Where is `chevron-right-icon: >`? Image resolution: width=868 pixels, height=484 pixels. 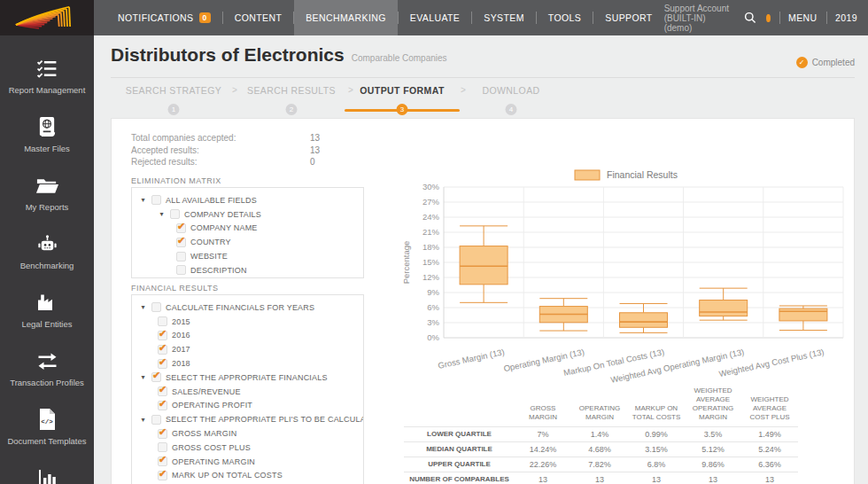 chevron-right-icon: > is located at coordinates (351, 90).